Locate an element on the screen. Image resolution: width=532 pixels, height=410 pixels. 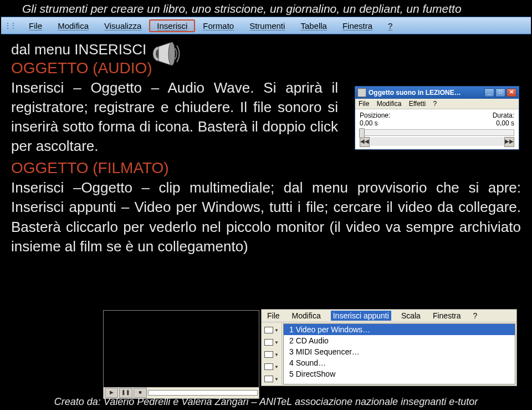
iw-menu-modifica: Modifica is located at coordinates (306, 316).